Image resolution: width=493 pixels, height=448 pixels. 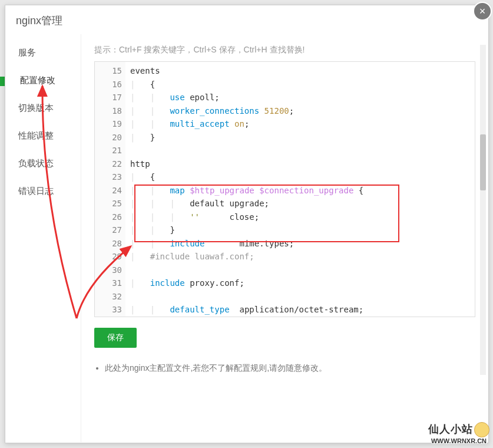 I want to click on close-icon: ×, so click(x=482, y=11).